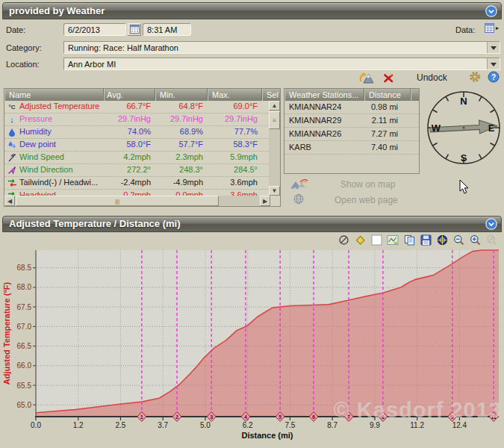 Image resolution: width=504 pixels, height=448 pixels. What do you see at coordinates (267, 435) in the screenshot?
I see `svg-text: Distance (mi)` at bounding box center [267, 435].